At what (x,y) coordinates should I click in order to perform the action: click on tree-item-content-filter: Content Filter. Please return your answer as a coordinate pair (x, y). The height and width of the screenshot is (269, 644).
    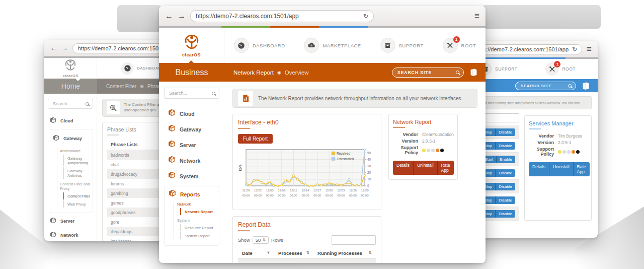
    Looking at the image, I should click on (76, 196).